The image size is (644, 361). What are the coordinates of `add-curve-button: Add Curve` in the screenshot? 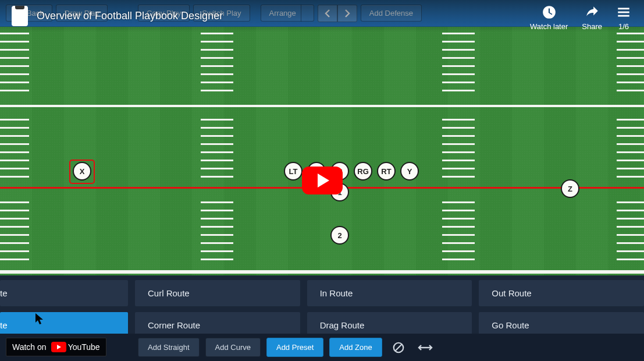 It's located at (233, 347).